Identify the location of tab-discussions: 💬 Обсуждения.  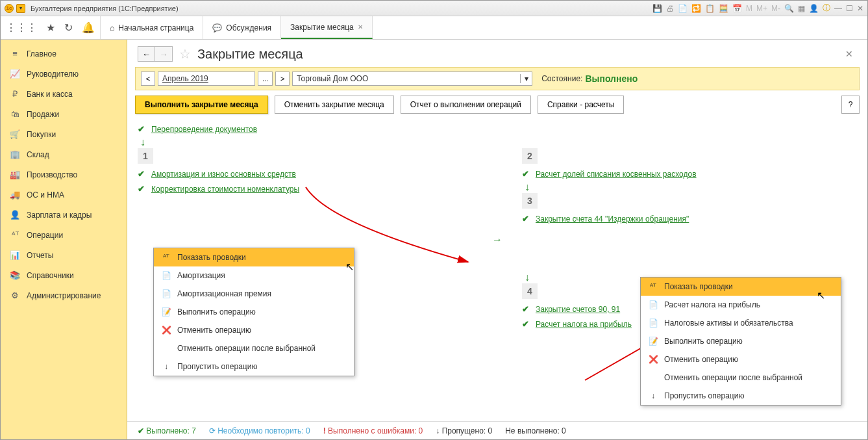
(242, 27).